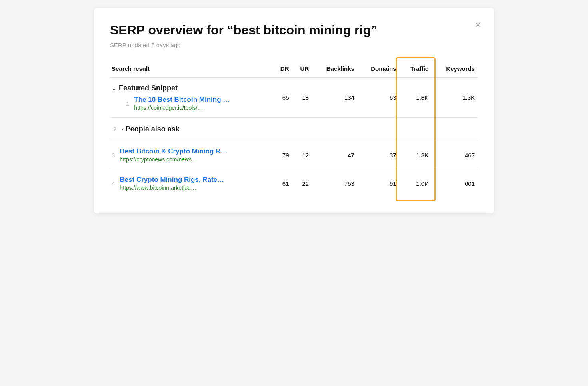 This screenshot has width=588, height=386. Describe the element at coordinates (114, 88) in the screenshot. I see `chevron-down-icon: ⌄` at that location.